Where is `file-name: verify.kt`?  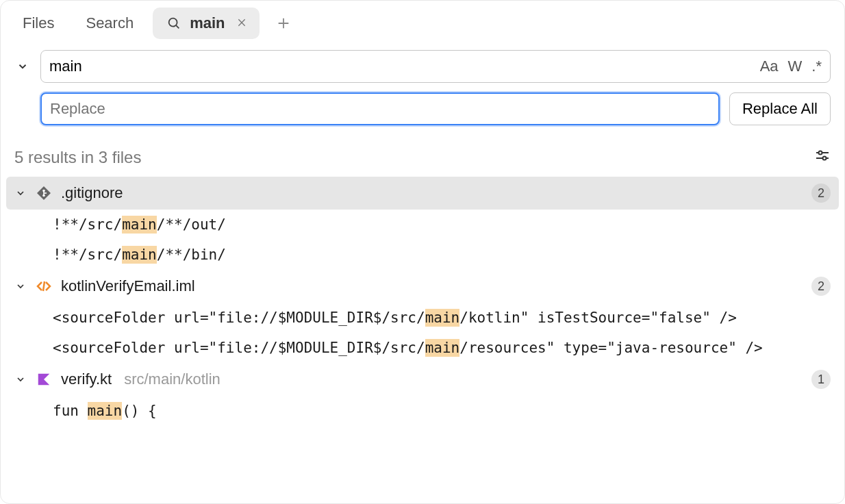
file-name: verify.kt is located at coordinates (86, 379).